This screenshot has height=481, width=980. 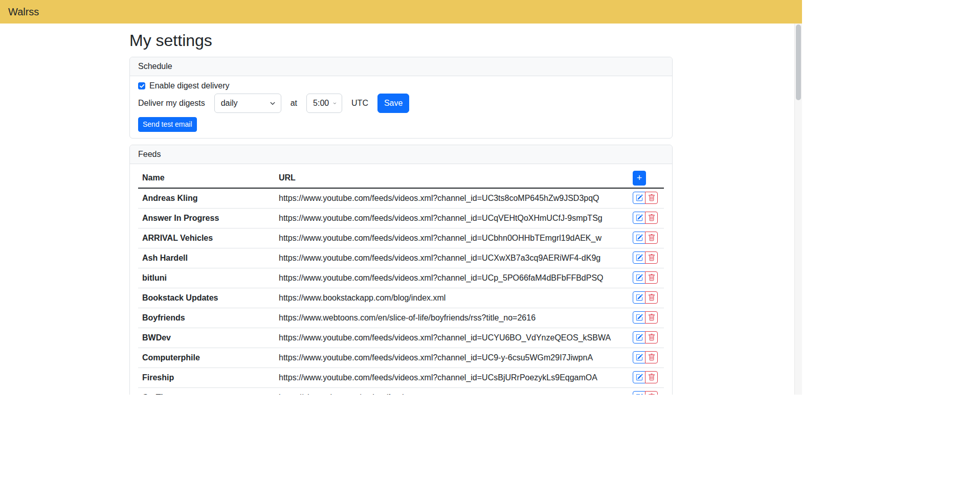 I want to click on scrollbar, so click(x=798, y=209).